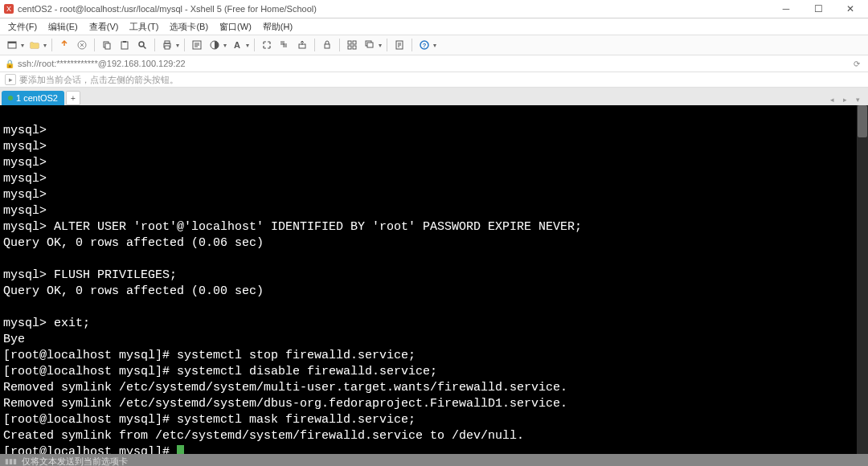 The height and width of the screenshot is (466, 868). What do you see at coordinates (189, 27) in the screenshot?
I see `menu-tabs: 选项卡(B)` at bounding box center [189, 27].